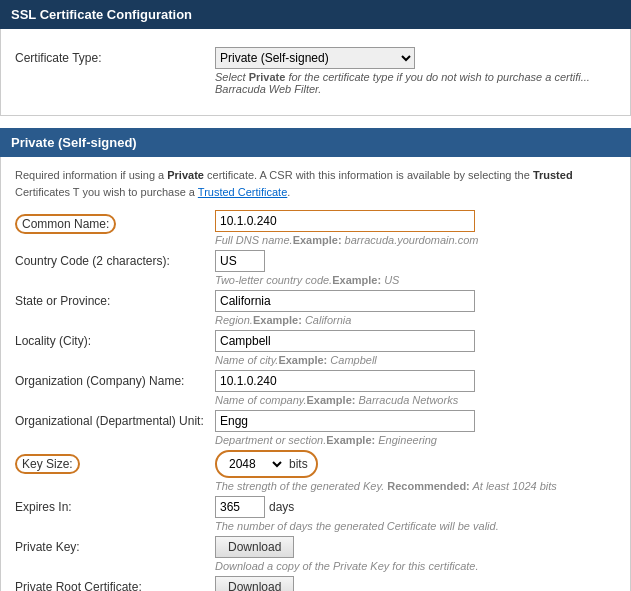  What do you see at coordinates (282, 507) in the screenshot?
I see `expires-unit: days` at bounding box center [282, 507].